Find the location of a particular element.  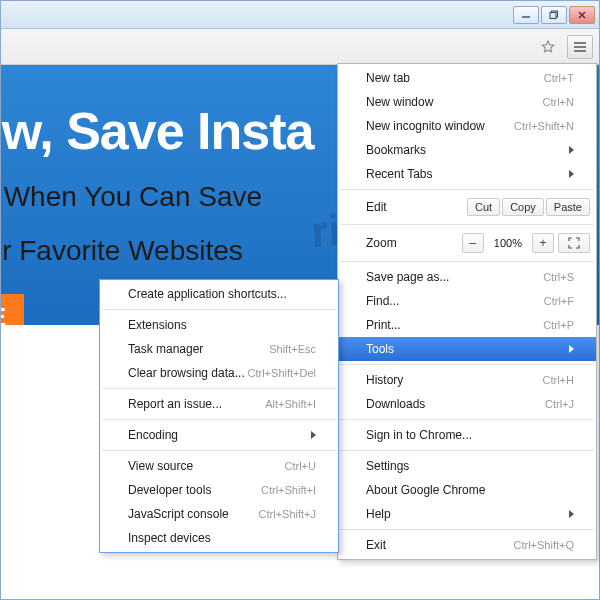

menu-tools: Tools is located at coordinates (467, 349).